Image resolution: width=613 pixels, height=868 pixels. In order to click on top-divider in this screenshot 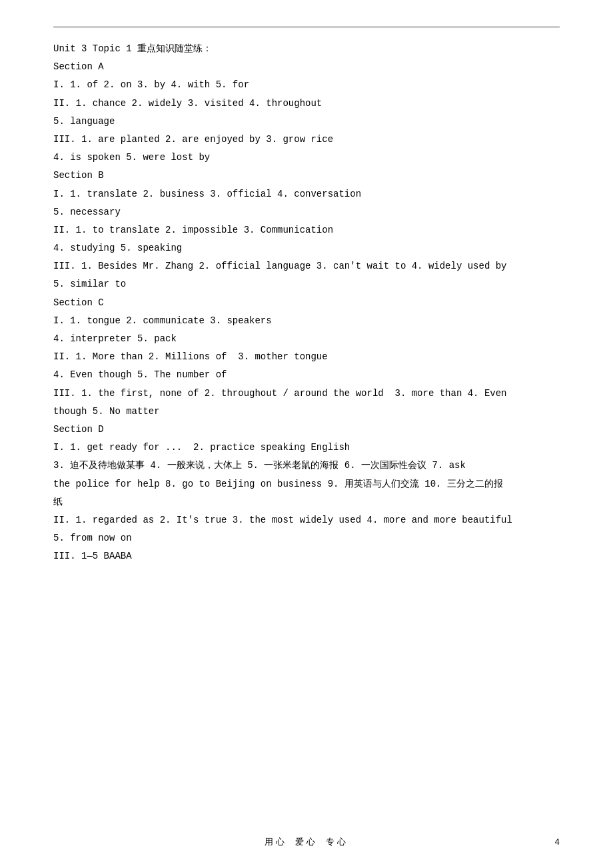, I will do `click(306, 27)`.